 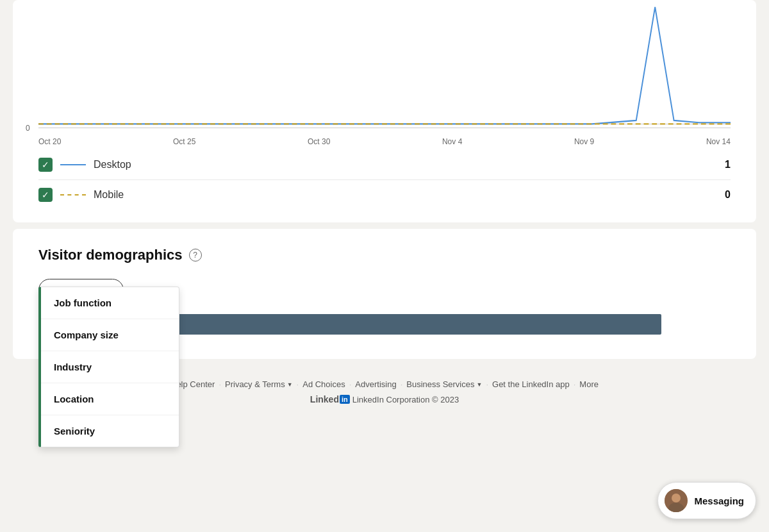 I want to click on footer-business-services: Business Services ▼, so click(x=444, y=385).